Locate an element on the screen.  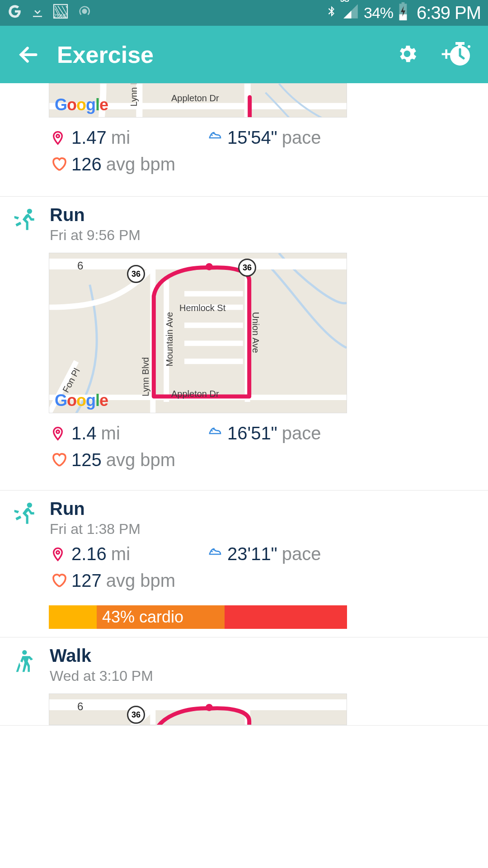
street-label: Mountain Ave is located at coordinates (170, 339).